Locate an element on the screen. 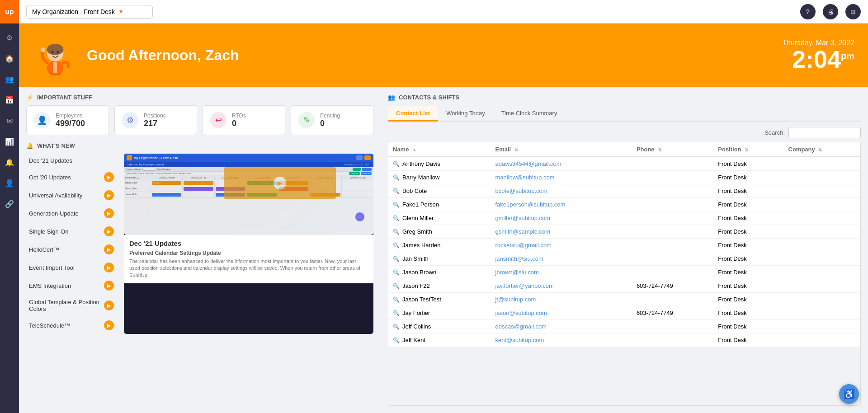 This screenshot has width=868, height=413. table-row: 🔍Glenn Miller gmiller@subitup.com Front … is located at coordinates (624, 218).